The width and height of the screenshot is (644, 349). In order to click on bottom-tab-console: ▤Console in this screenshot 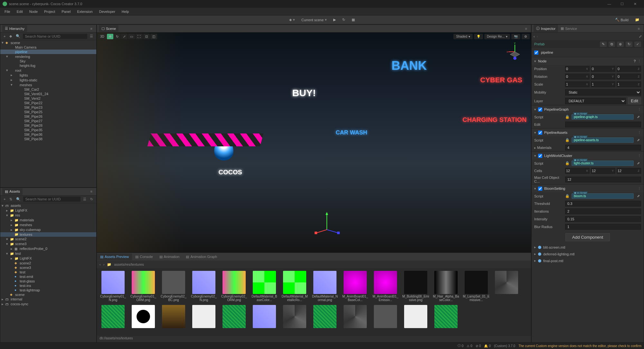, I will do `click(144, 257)`.